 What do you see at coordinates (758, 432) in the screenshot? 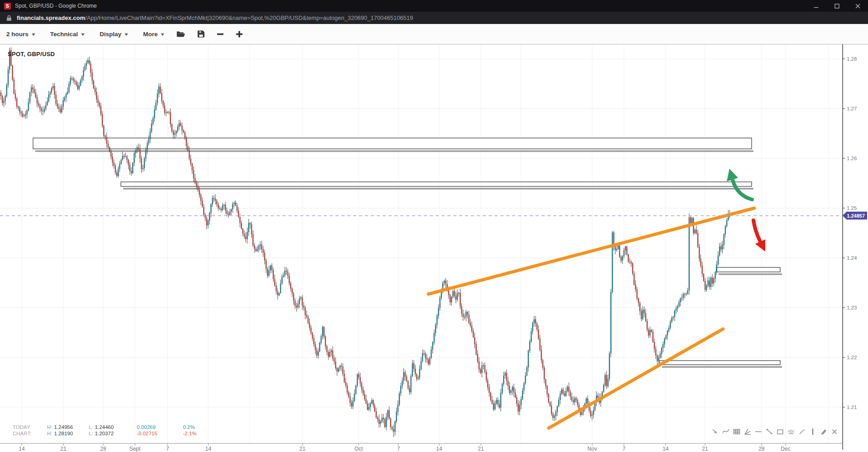
I see `horizontal-line-icon` at bounding box center [758, 432].